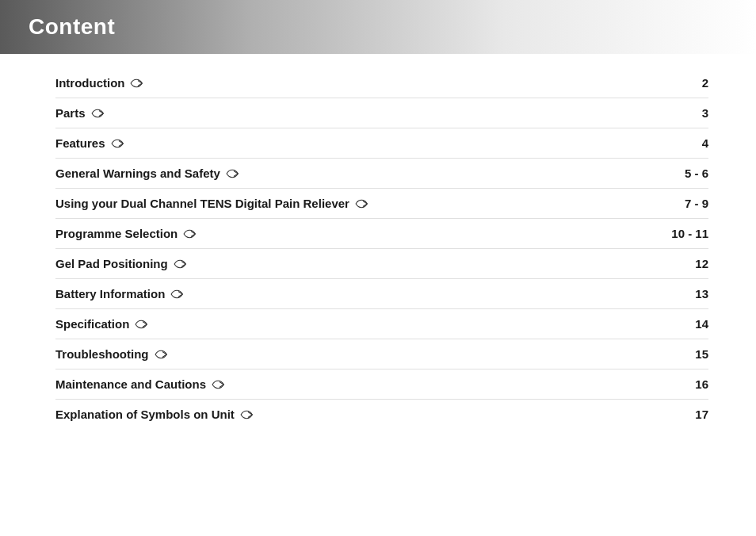 The width and height of the screenshot is (756, 536). What do you see at coordinates (382, 143) in the screenshot?
I see `toc-row: Features 4` at bounding box center [382, 143].